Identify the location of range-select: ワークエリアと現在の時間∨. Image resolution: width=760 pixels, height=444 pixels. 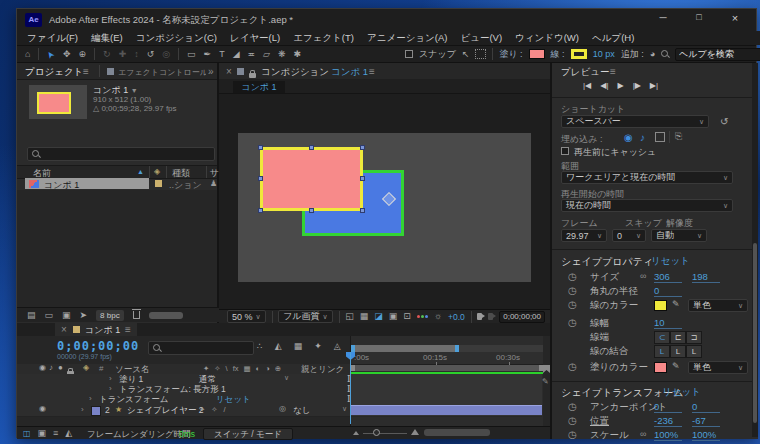
(647, 178).